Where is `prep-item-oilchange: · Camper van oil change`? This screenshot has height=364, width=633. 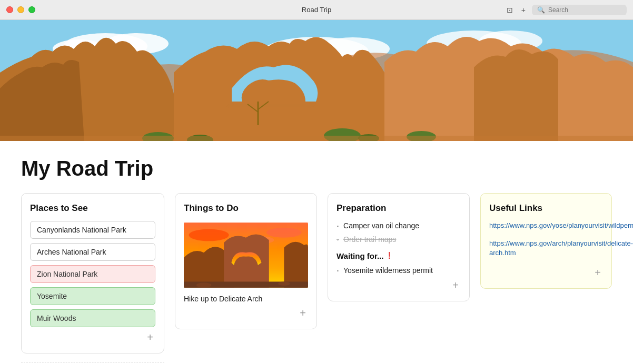 prep-item-oilchange: · Camper van oil change is located at coordinates (399, 226).